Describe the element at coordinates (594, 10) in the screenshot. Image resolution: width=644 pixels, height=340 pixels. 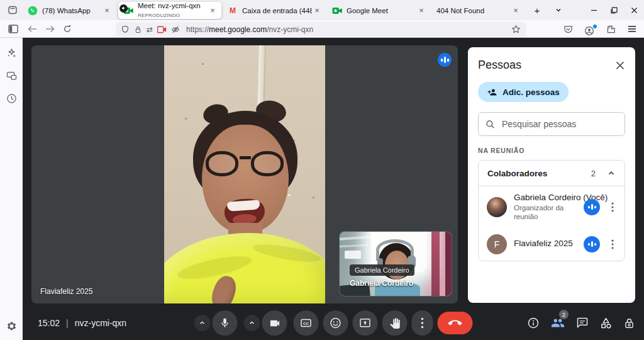
I see `window-minimize-button` at that location.